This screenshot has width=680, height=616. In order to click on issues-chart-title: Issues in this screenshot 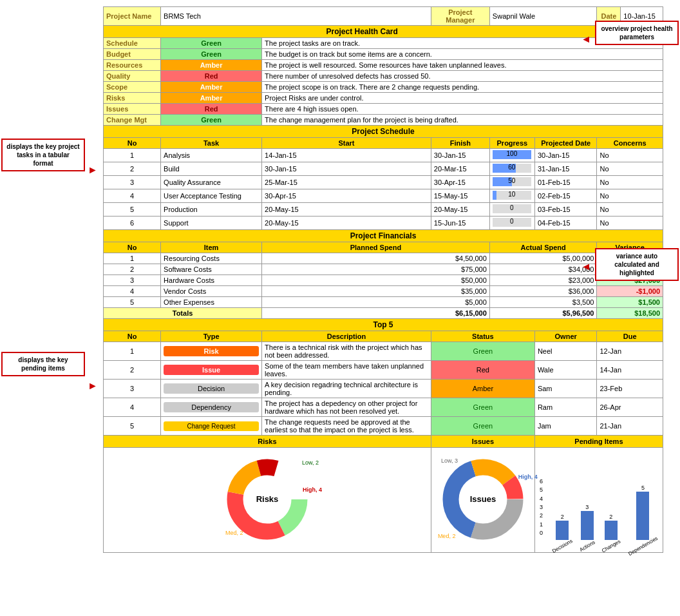, I will do `click(483, 442)`.